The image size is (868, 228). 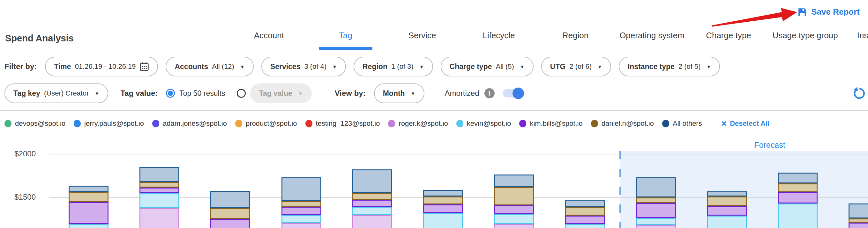 What do you see at coordinates (727, 210) in the screenshot?
I see `stacked-bar-10-forecast` at bounding box center [727, 210].